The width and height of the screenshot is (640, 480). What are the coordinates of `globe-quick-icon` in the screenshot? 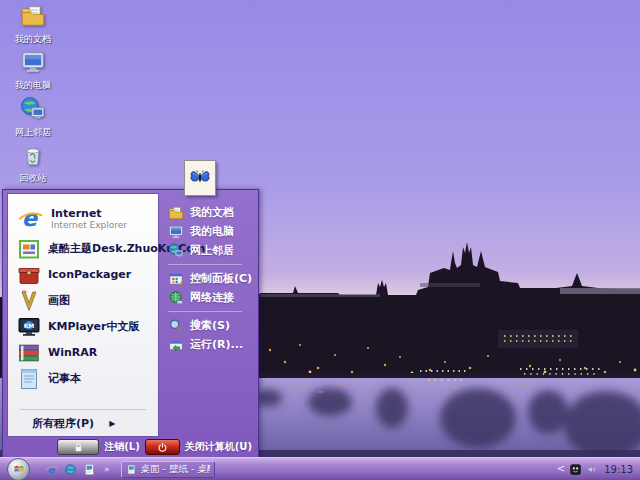 It's located at (70, 470).